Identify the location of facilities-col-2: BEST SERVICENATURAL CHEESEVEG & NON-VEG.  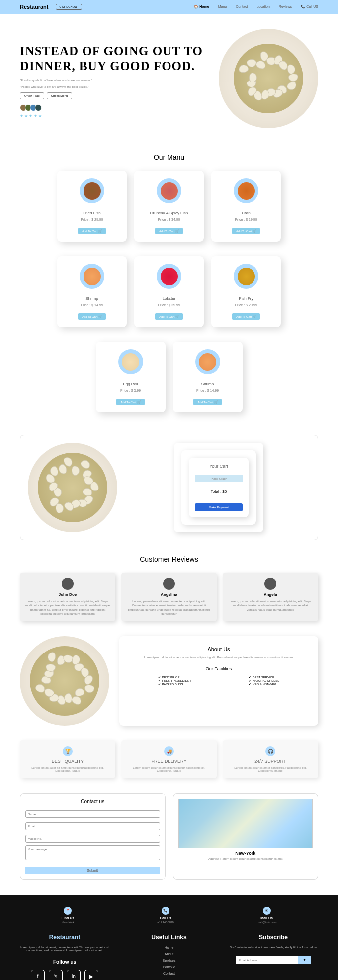
(264, 681).